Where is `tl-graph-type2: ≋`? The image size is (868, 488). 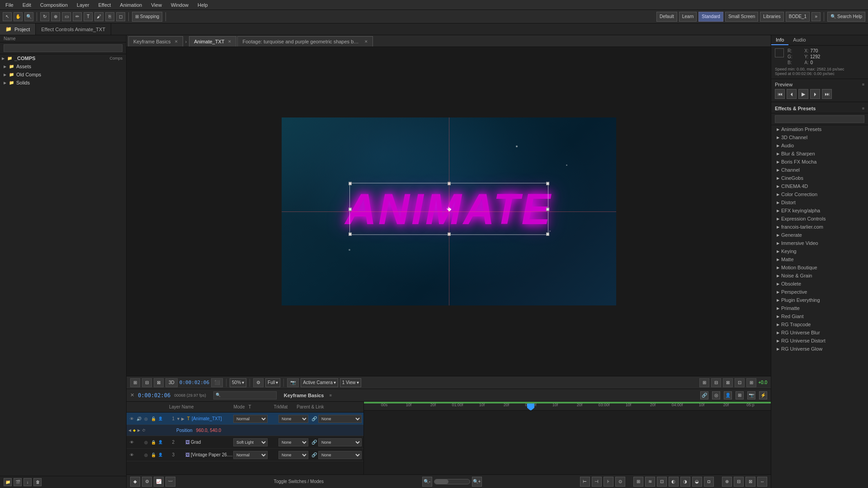 tl-graph-type2: ≋ is located at coordinates (650, 482).